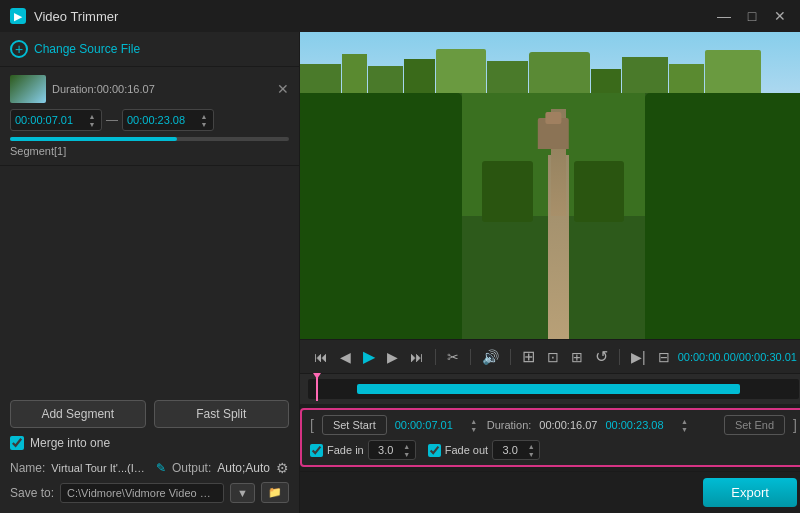 The height and width of the screenshot is (513, 800). I want to click on title-bar: ▶ Video Trimmer — □ ✕, so click(400, 16).